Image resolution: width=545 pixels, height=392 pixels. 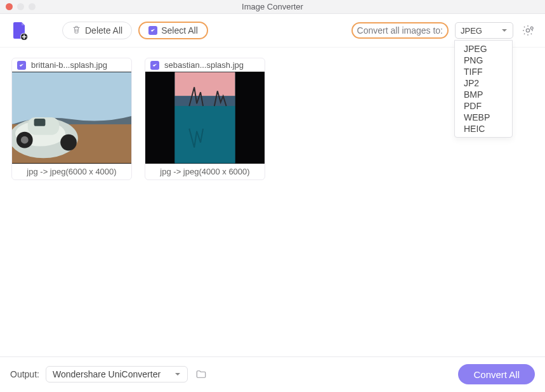 What do you see at coordinates (273, 6) in the screenshot?
I see `window-title: Image Converter` at bounding box center [273, 6].